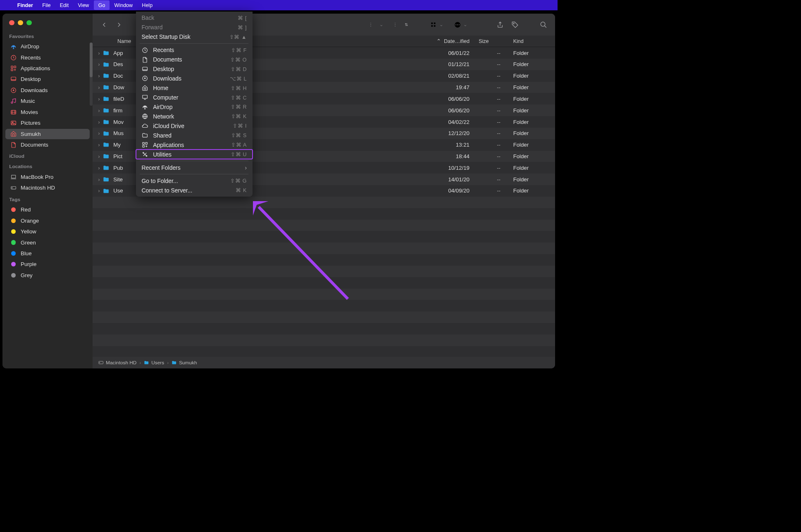 The image size is (801, 532). I want to click on menu-item-recents: Recents⇧⌘ F, so click(194, 50).